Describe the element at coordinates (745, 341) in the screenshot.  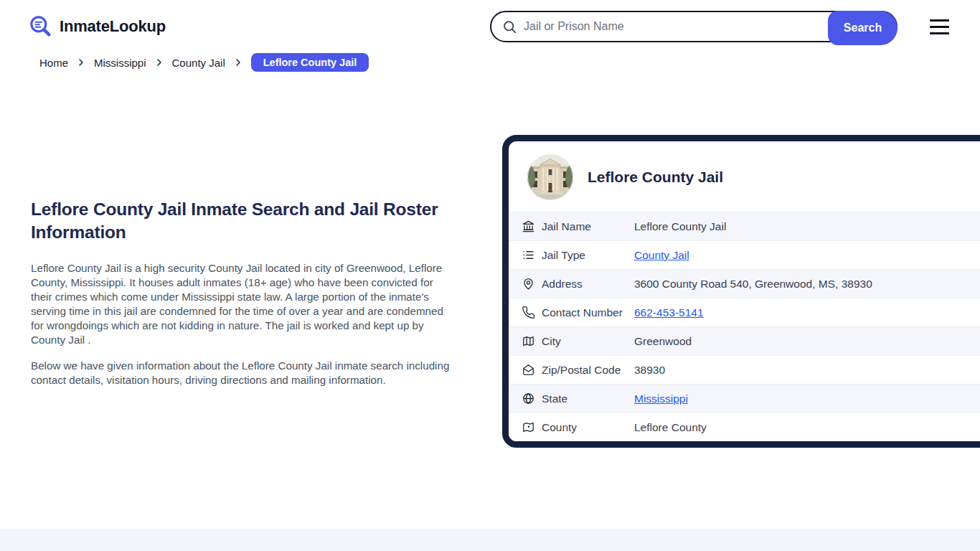
I see `jail-info-row: City Greenwood` at that location.